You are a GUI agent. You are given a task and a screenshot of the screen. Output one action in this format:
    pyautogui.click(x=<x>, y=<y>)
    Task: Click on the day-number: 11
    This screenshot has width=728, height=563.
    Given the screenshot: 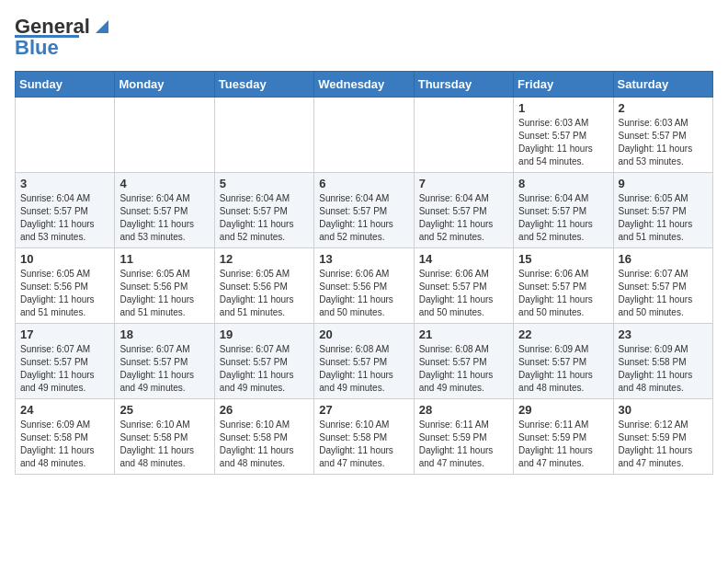 What is the action you would take?
    pyautogui.click(x=164, y=259)
    